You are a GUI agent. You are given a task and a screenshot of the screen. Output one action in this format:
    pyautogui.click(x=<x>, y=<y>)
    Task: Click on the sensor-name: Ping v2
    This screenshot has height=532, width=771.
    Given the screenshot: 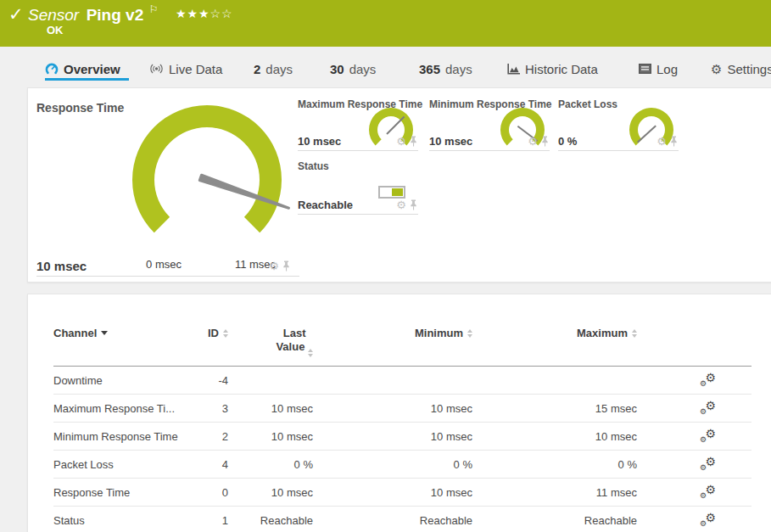 What is the action you would take?
    pyautogui.click(x=115, y=15)
    